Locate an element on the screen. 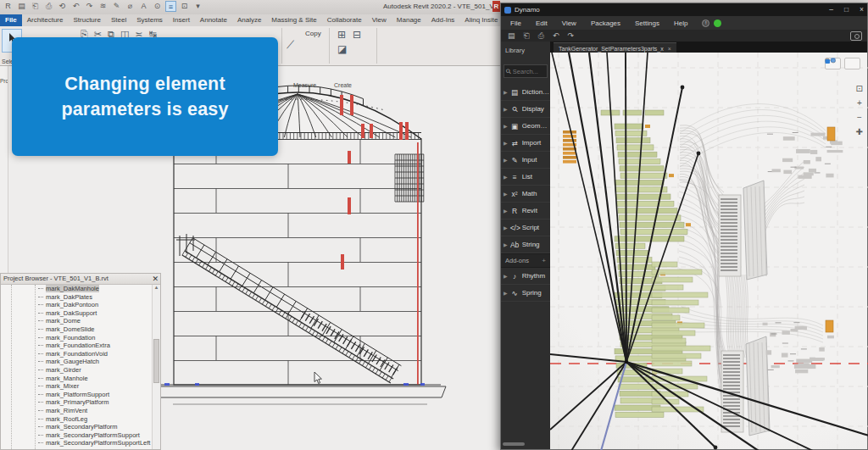  close-button: × is located at coordinates (861, 10).